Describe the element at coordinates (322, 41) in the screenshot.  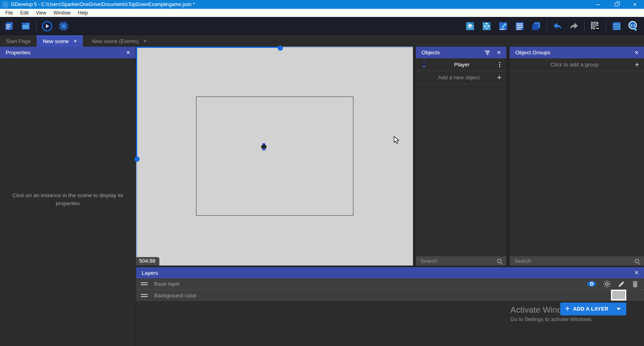
I see `editor-tab-bar: Start Page New scene × New scene (Events…` at that location.